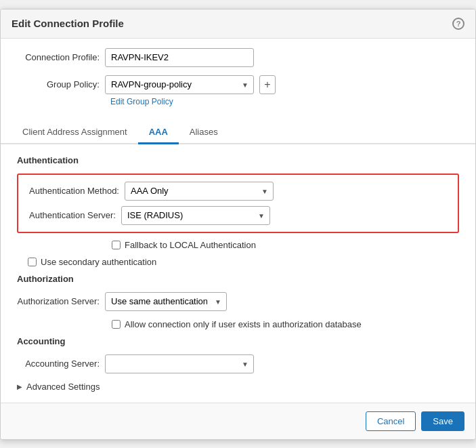  I want to click on dialog-footer: Cancel Save, so click(238, 421).